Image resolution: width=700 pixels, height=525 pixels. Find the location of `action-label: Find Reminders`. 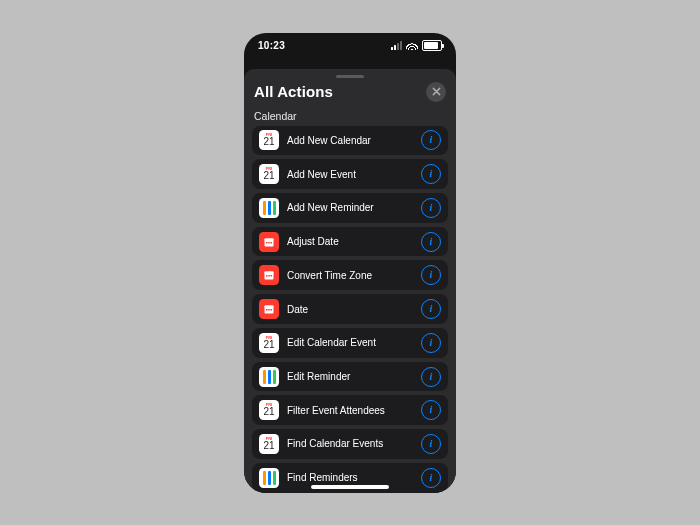

action-label: Find Reminders is located at coordinates (354, 478).